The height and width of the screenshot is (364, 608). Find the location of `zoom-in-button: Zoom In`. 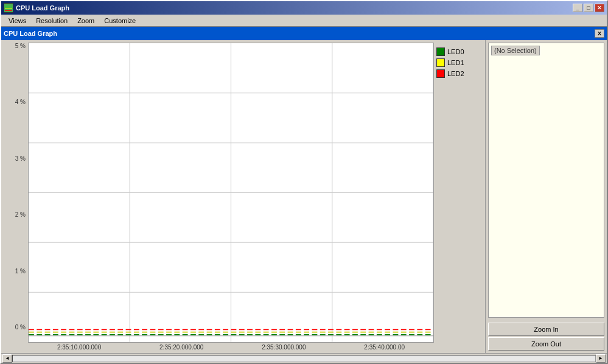

zoom-in-button: Zoom In is located at coordinates (547, 329).